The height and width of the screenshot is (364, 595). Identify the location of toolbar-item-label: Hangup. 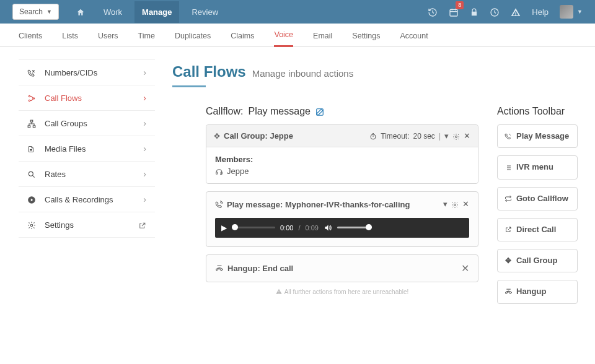
(531, 292).